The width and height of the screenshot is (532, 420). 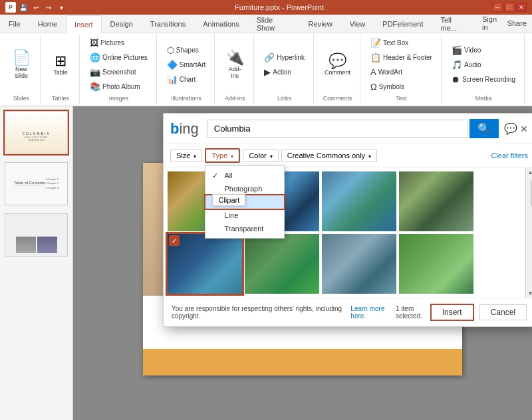 I want to click on customize-quick-btn: ▾, so click(x=61, y=7).